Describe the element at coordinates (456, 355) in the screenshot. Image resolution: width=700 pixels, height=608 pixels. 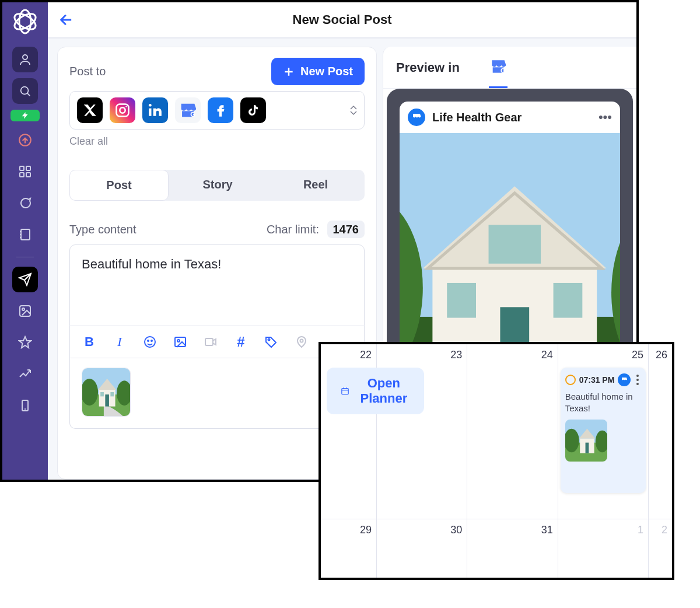
I see `calendar-day-number: 23` at that location.